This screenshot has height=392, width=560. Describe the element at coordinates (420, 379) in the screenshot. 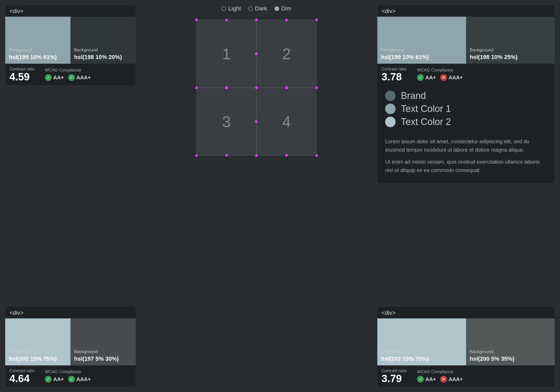

I see `bottom-right-aa-icon: ✓` at that location.